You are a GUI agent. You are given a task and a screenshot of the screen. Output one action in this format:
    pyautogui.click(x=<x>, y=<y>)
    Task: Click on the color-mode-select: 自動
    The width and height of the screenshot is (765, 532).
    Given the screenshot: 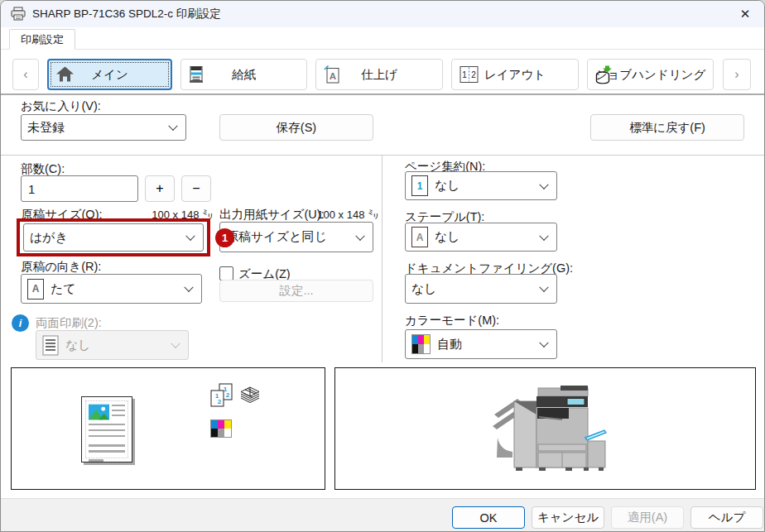 What is the action you would take?
    pyautogui.click(x=481, y=344)
    